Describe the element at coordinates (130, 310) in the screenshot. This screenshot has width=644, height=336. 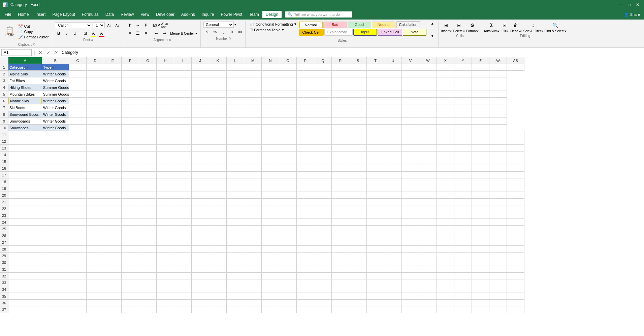
I see `cell-r37-c5` at that location.